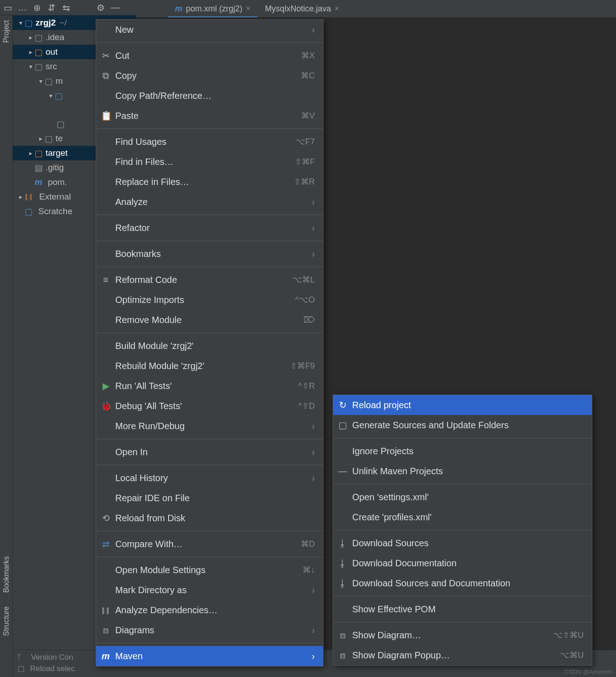 Image resolution: width=616 pixels, height=677 pixels. I want to click on submenu-show-diagram: ⧈Show Diagram…⌥⇧⌘U, so click(462, 635).